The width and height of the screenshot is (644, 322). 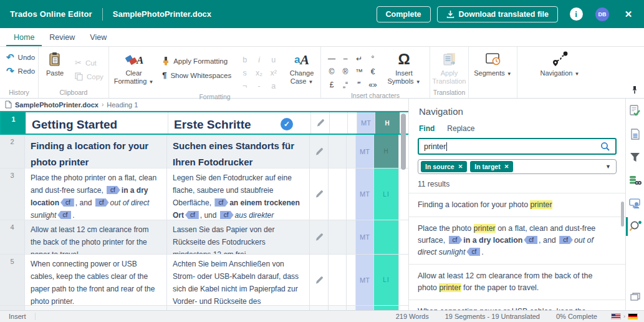 I want to click on segment-number: 4, so click(x=12, y=237).